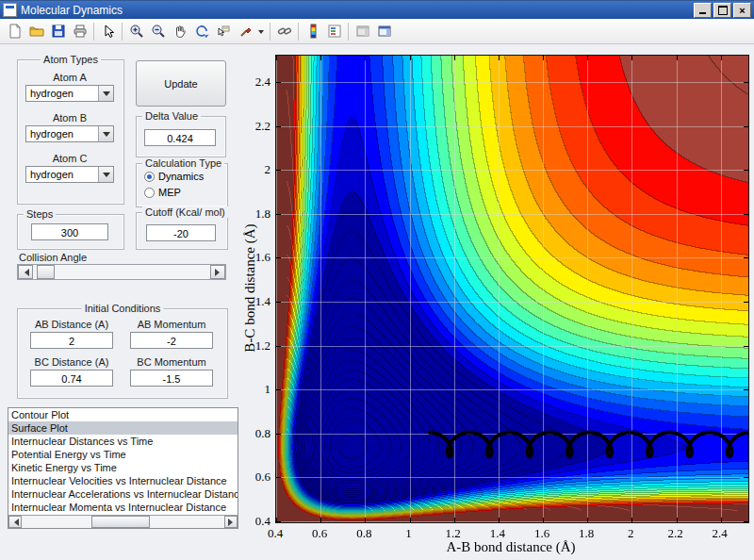  I want to click on y-axis-label: B-C bond distance (Å), so click(251, 288).